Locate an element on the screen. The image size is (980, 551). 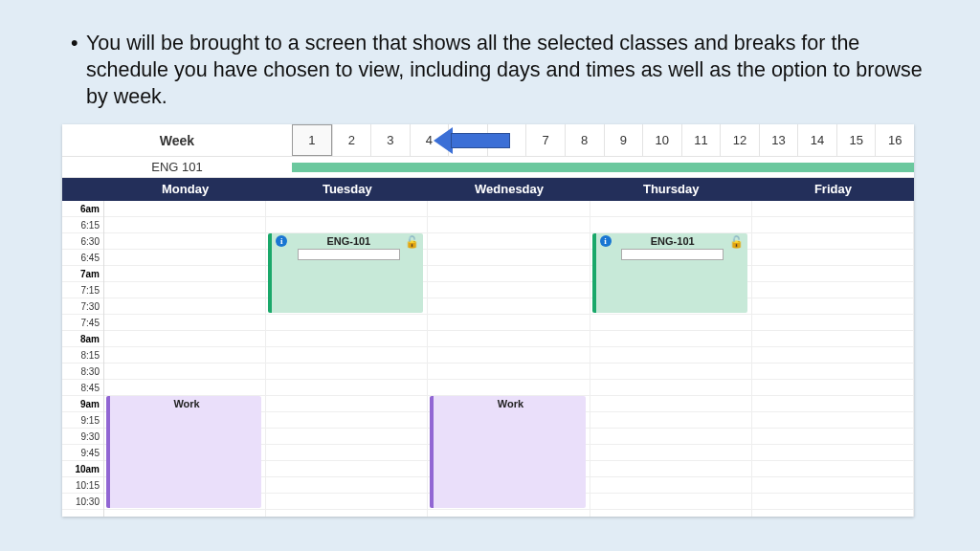
time-label: 8:45 is located at coordinates (82, 388).